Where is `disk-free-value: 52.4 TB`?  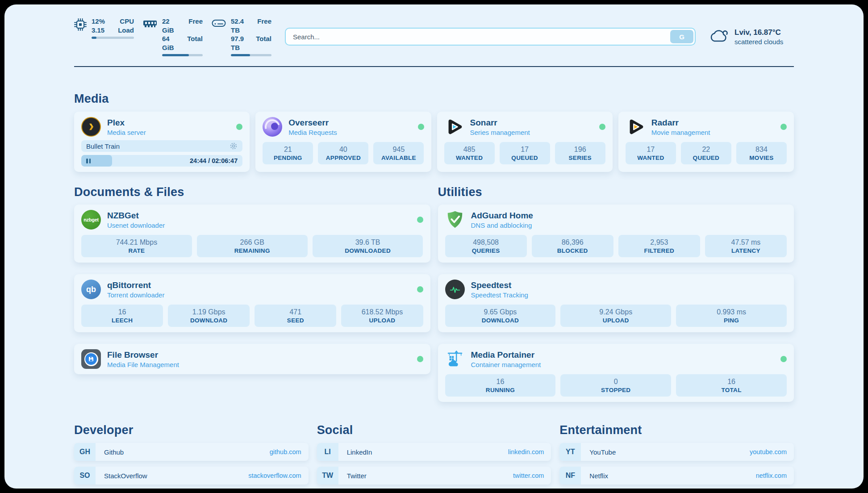 disk-free-value: 52.4 TB is located at coordinates (241, 26).